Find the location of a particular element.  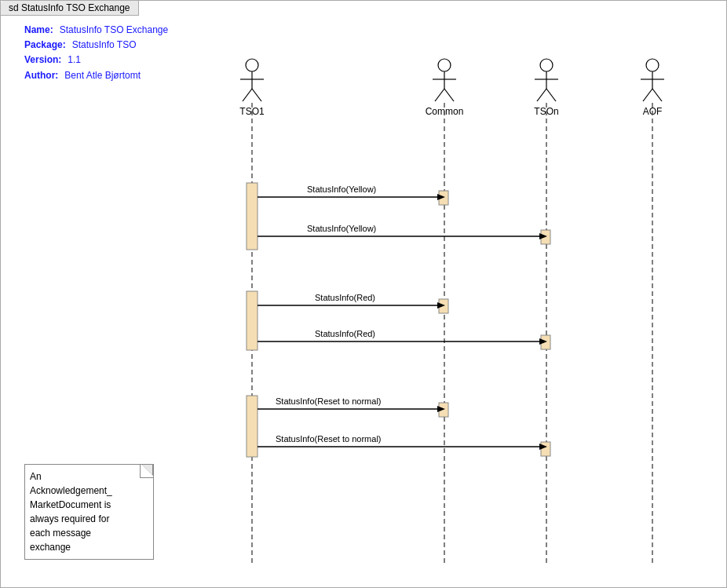

name-value: StatusInfo TSO Exchange is located at coordinates (115, 30).